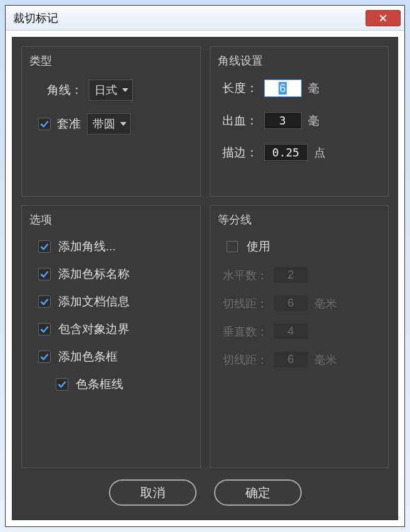 The width and height of the screenshot is (410, 532). Describe the element at coordinates (315, 88) in the screenshot. I see `length-unit: 毫` at that location.